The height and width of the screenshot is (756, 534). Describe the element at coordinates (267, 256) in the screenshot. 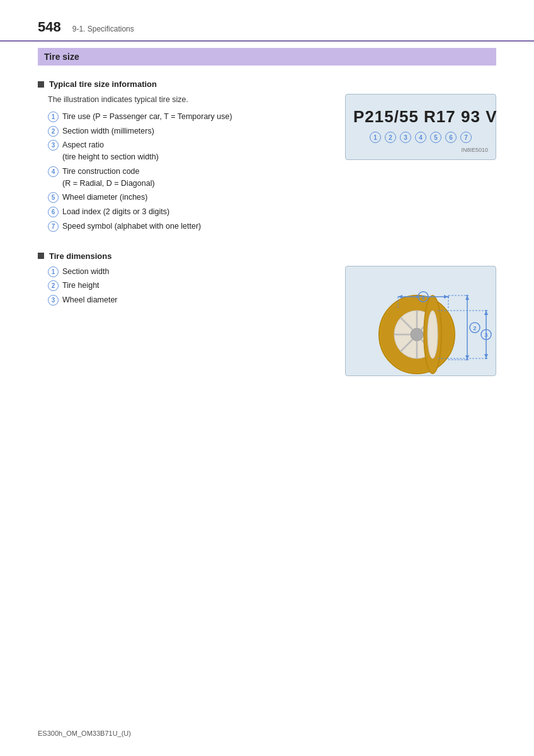

I see `tire-dimensions-heading: Tire dimensions` at that location.